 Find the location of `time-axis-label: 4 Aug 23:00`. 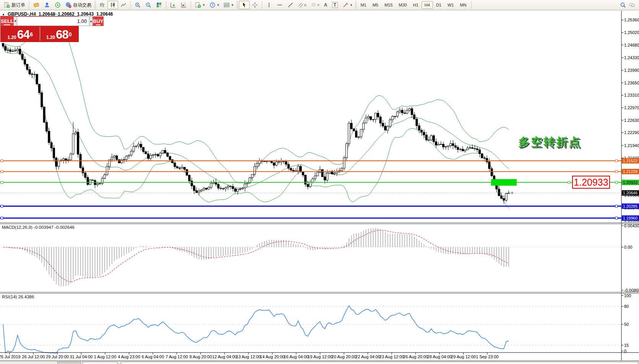

time-axis-label: 4 Aug 23:00 is located at coordinates (129, 357).